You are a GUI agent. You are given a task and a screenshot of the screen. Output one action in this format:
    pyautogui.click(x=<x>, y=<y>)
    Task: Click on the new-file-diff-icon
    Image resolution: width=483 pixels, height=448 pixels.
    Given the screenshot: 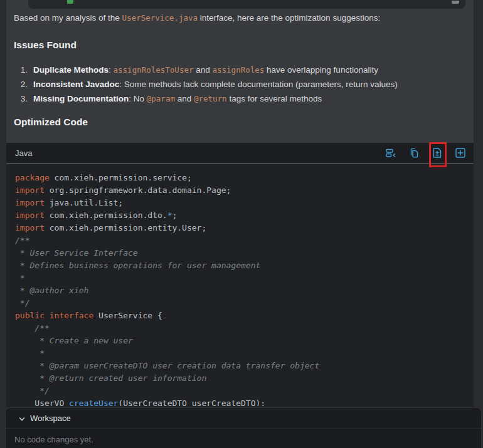 What is the action you would take?
    pyautogui.click(x=437, y=153)
    